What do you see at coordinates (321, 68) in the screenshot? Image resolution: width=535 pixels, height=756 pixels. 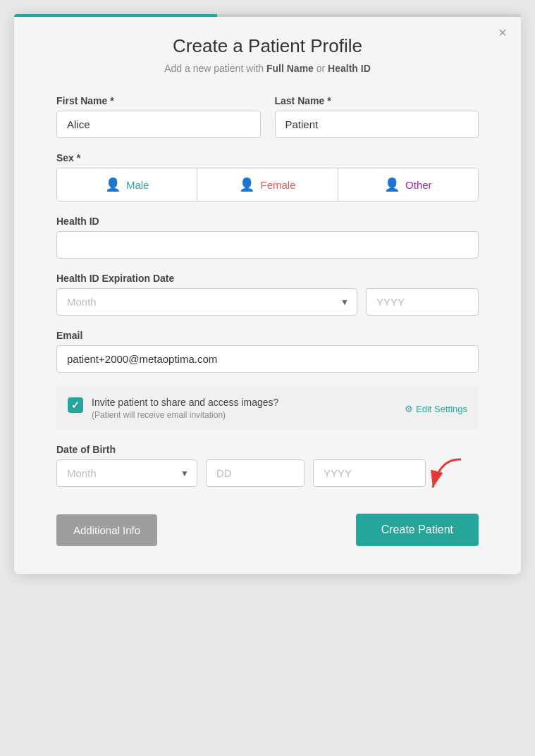 I see `subtitle-or: or` at bounding box center [321, 68].